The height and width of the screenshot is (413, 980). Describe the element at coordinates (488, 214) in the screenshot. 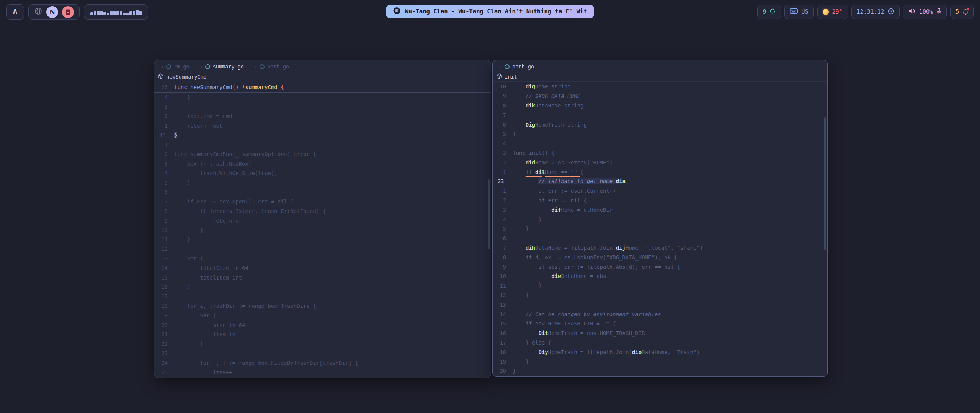

I see `scrollbar-left` at that location.